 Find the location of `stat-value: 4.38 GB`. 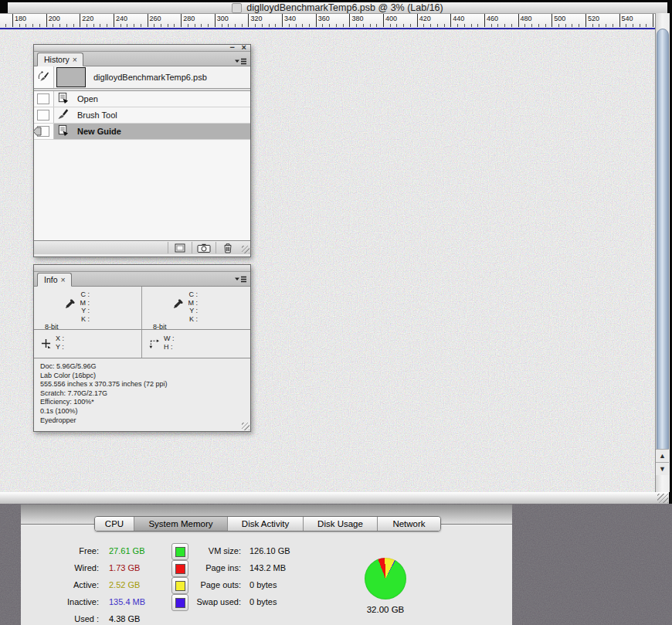

stat-value: 4.38 GB is located at coordinates (124, 619).